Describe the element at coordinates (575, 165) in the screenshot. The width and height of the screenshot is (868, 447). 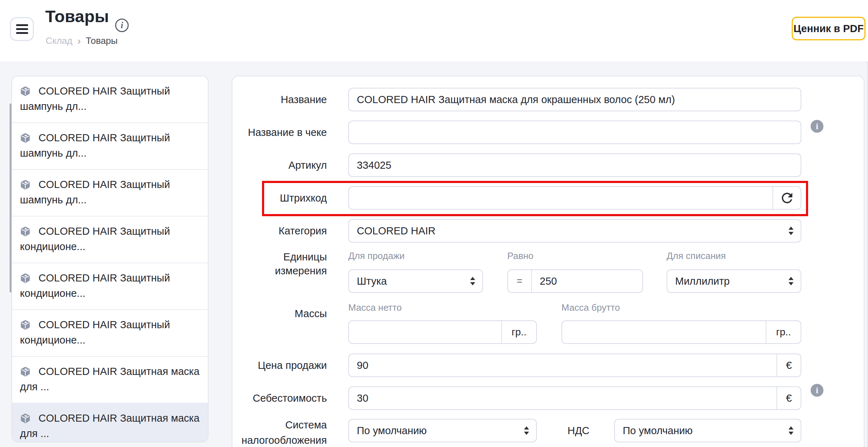
I see `sku-input: 334025` at that location.